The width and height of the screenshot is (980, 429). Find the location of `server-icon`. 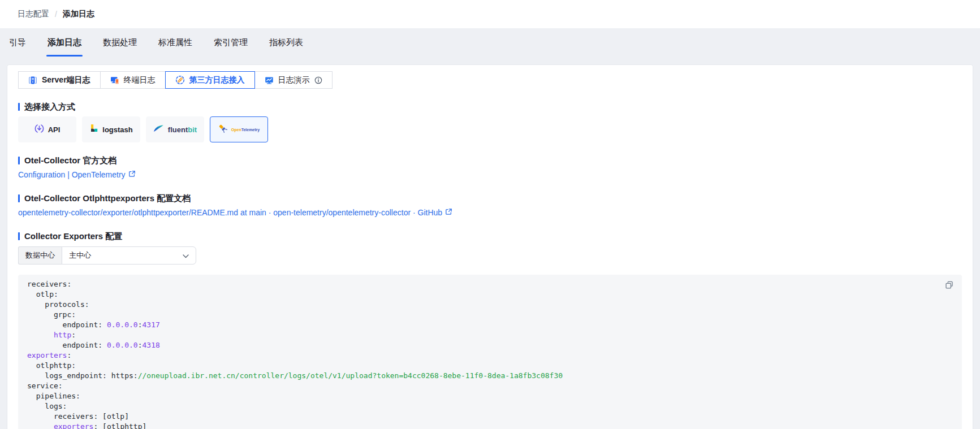

server-icon is located at coordinates (33, 80).